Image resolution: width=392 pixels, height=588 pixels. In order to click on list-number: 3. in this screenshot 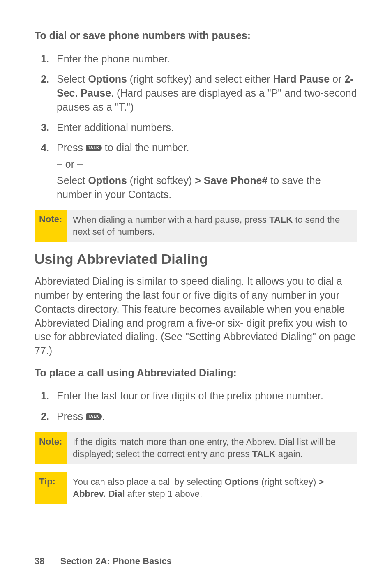, I will do `click(46, 128)`.